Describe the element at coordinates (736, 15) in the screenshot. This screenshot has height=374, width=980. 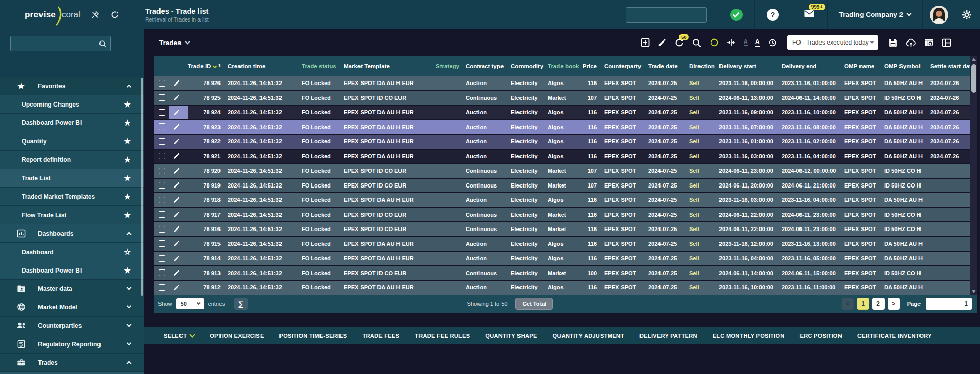
I see `status-check-icon` at that location.